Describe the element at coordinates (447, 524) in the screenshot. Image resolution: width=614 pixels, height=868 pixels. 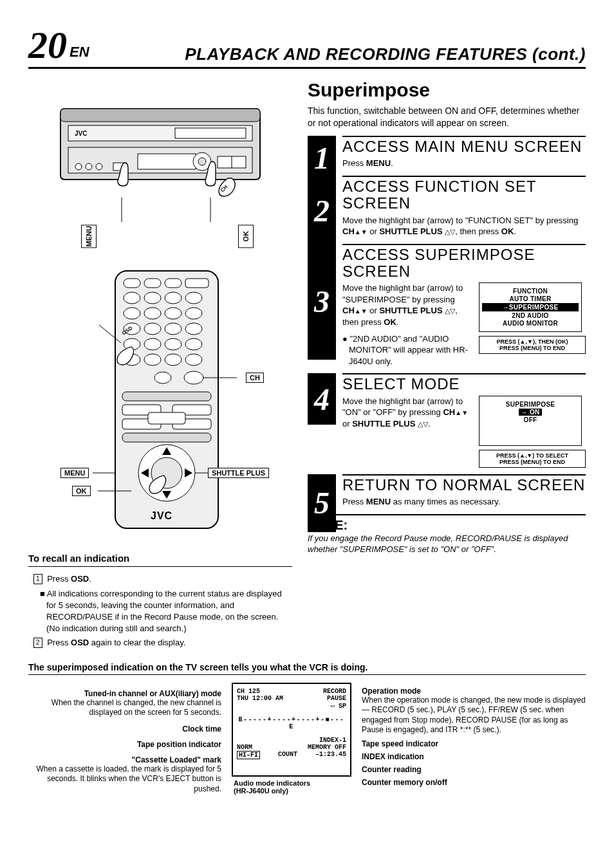
I see `note-title: NOTE:` at that location.